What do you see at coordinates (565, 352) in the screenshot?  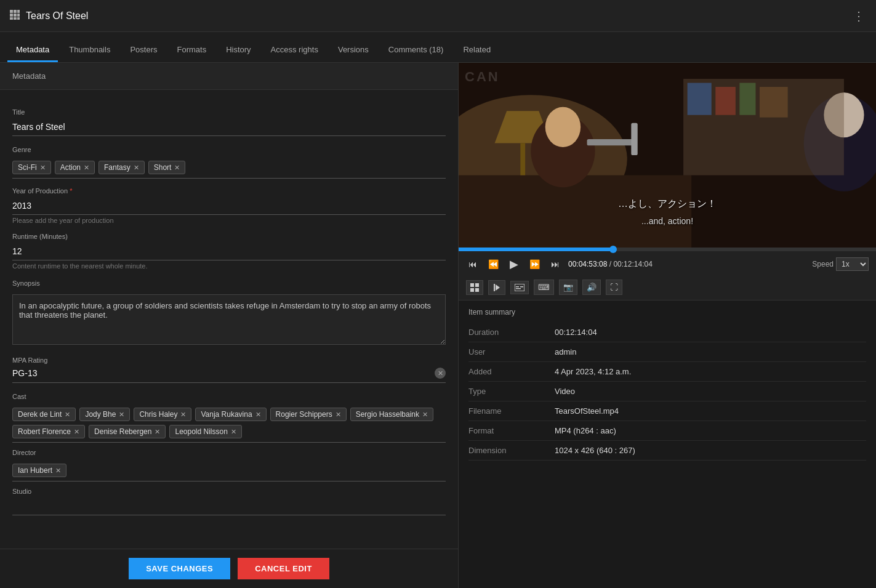 I see `user-val: admin` at bounding box center [565, 352].